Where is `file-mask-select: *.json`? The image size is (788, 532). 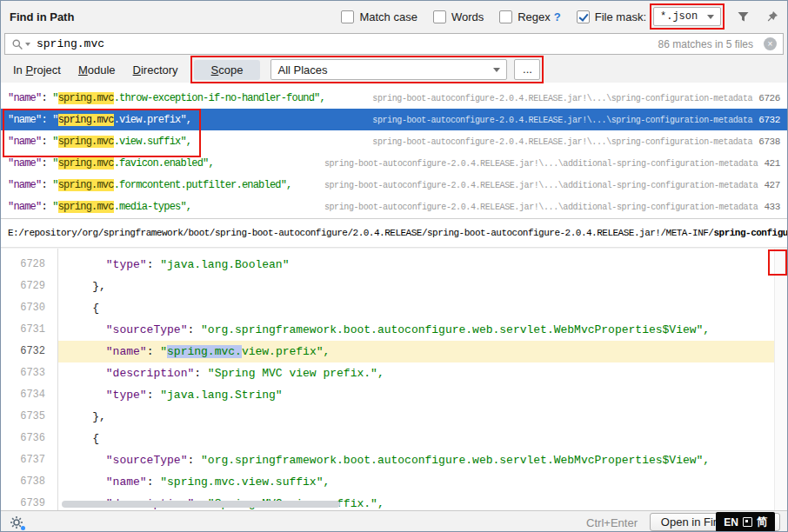 file-mask-select: *.json is located at coordinates (687, 17).